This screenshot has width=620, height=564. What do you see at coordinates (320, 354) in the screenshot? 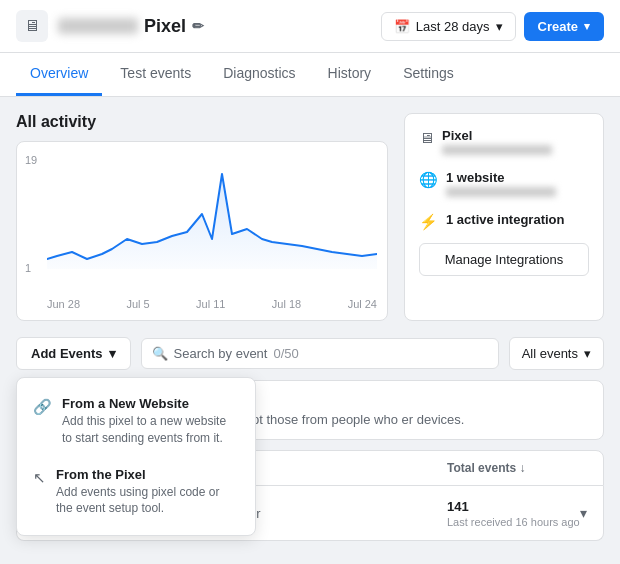
I see `search-box: 🔍 Search by event 0/50` at bounding box center [320, 354].